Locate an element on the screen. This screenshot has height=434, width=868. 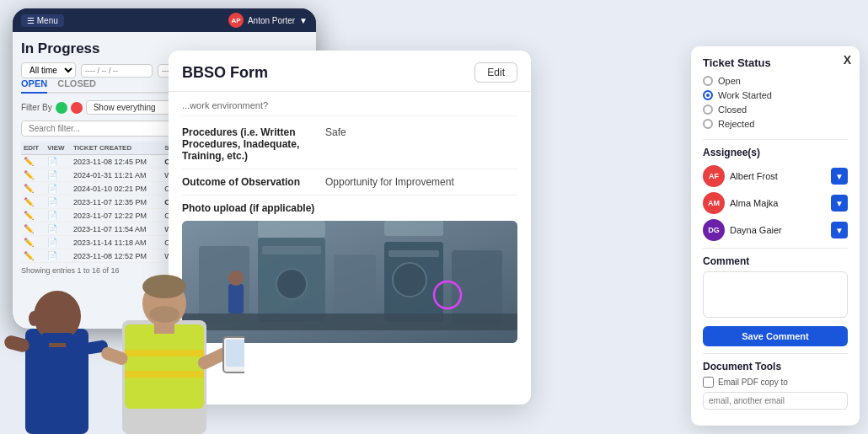
tab-closed: CLOSED is located at coordinates (77, 85).